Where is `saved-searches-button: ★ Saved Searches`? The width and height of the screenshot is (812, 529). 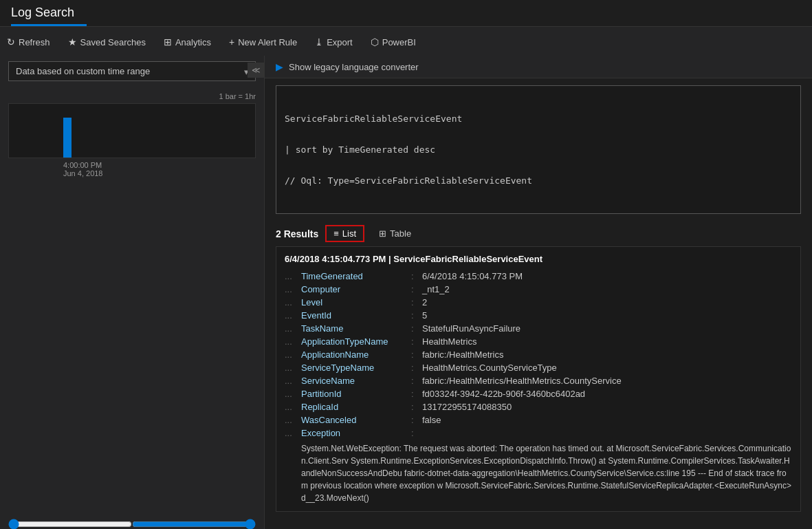
saved-searches-button: ★ Saved Searches is located at coordinates (107, 42).